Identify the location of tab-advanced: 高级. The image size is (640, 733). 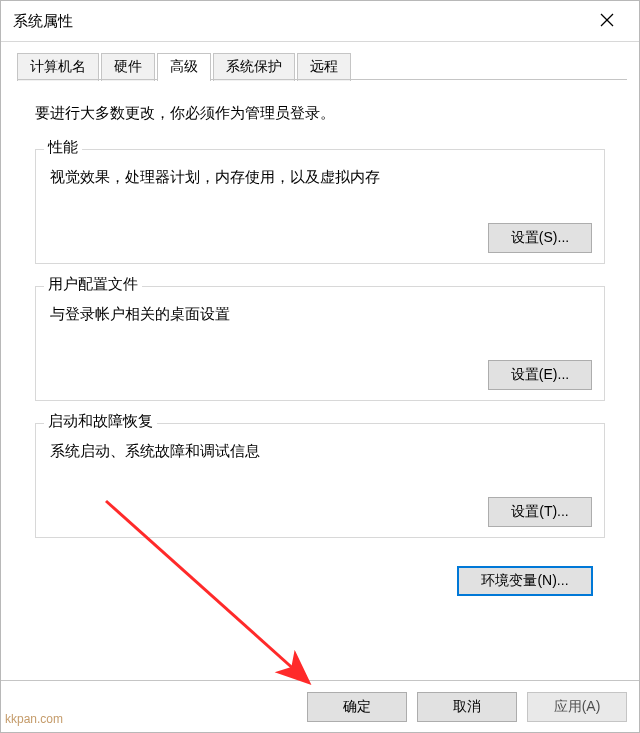
(184, 67).